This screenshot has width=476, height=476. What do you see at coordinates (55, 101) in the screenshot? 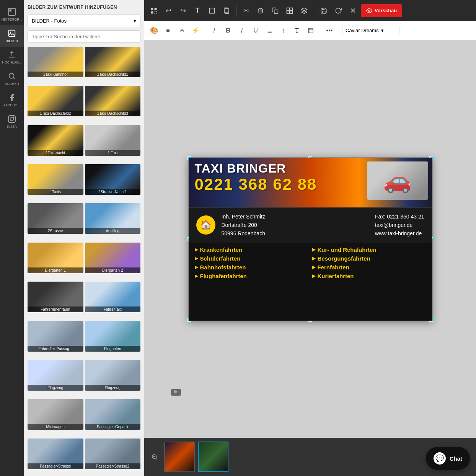
I see `list-item: 1Taxi-Dachschild2` at bounding box center [55, 101].